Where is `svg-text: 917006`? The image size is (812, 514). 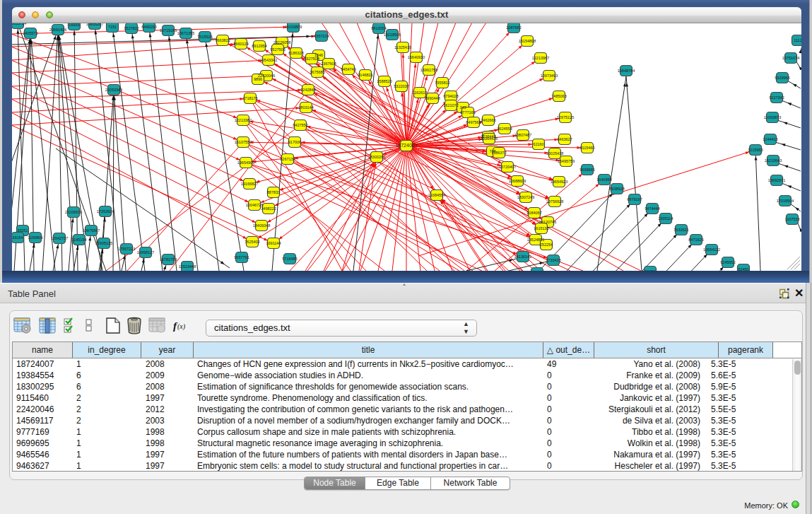 svg-text: 917006 is located at coordinates (295, 142).